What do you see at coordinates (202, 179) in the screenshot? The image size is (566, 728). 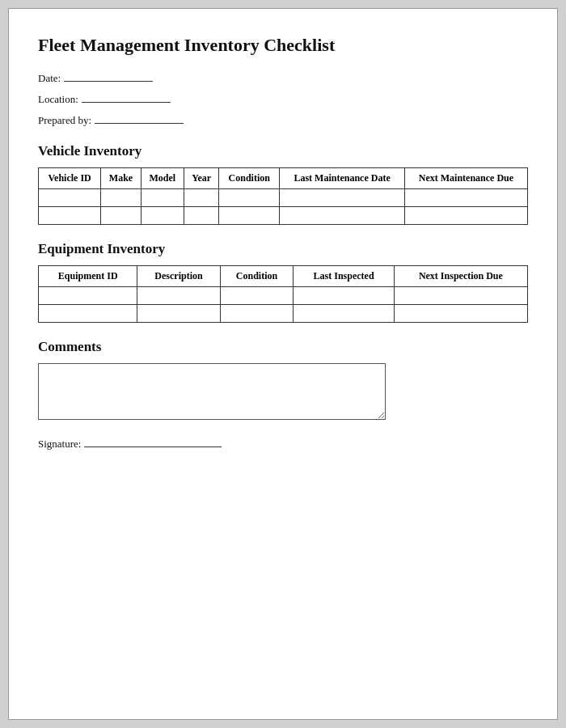 I see `vehicle-col-year: Year` at bounding box center [202, 179].